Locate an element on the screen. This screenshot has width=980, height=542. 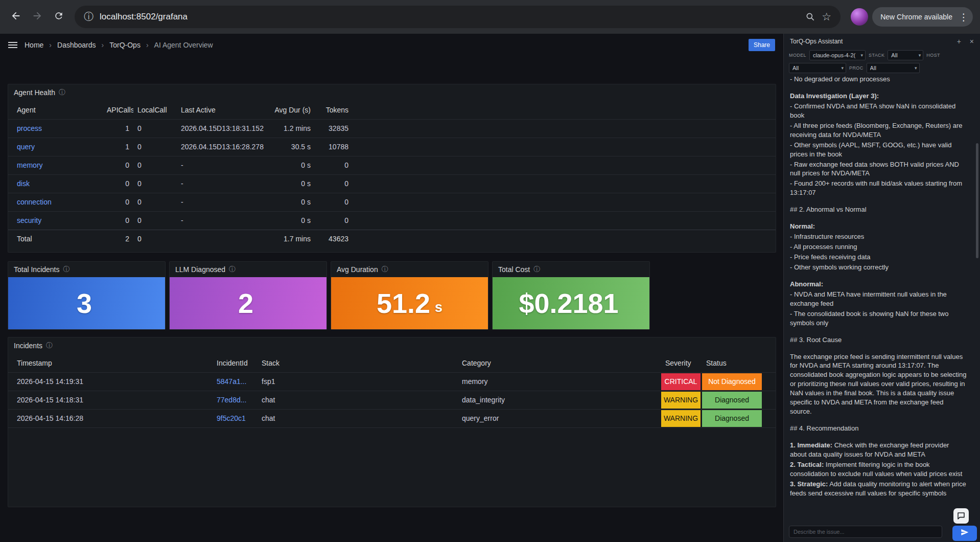
add-icon: + is located at coordinates (959, 41).